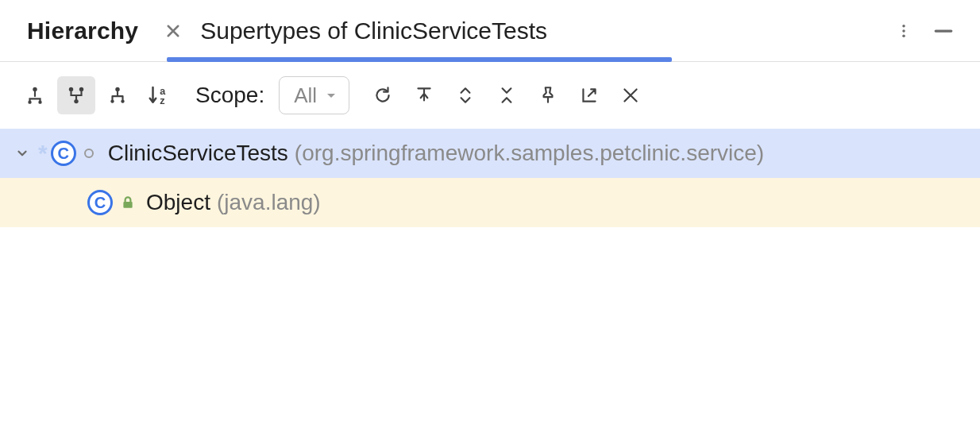  I want to click on lock-icon, so click(128, 203).